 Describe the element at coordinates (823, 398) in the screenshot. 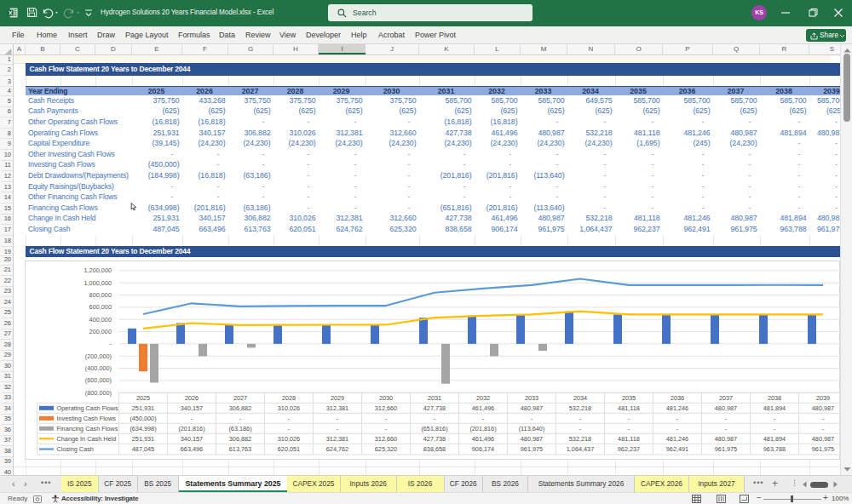

I see `svg-text: 2039` at that location.